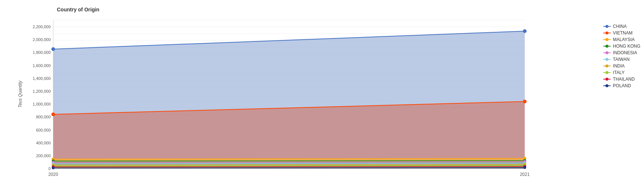  I want to click on legend-label-china: CHINA, so click(619, 26).